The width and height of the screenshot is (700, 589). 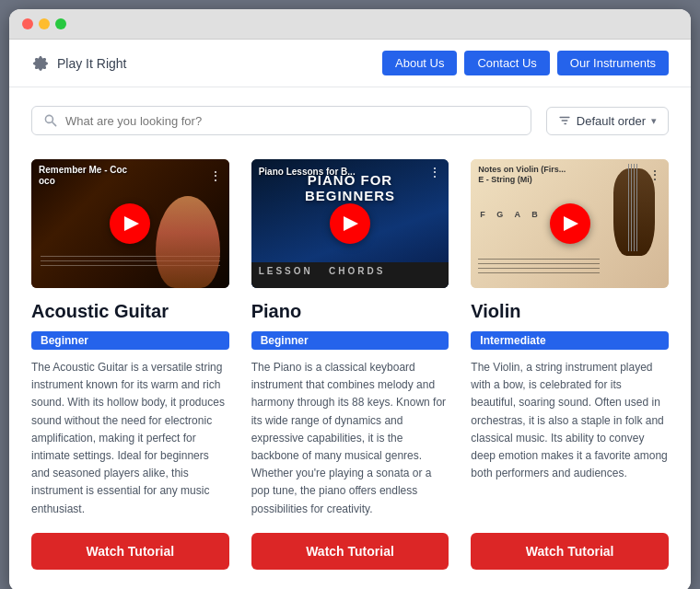 I want to click on brand: Play It Right, so click(x=79, y=64).